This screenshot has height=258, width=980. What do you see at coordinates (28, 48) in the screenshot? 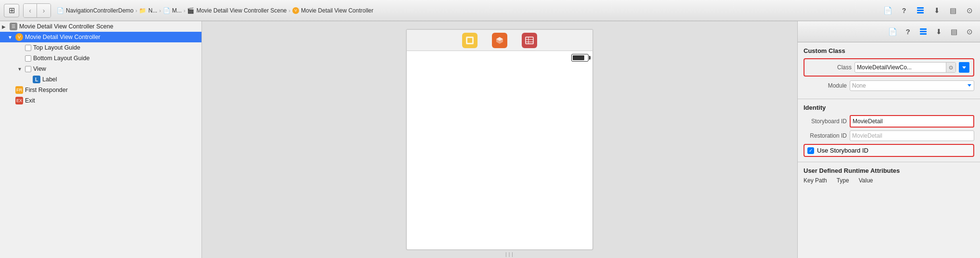
I see `top-layout-checkbox-icon` at bounding box center [28, 48].